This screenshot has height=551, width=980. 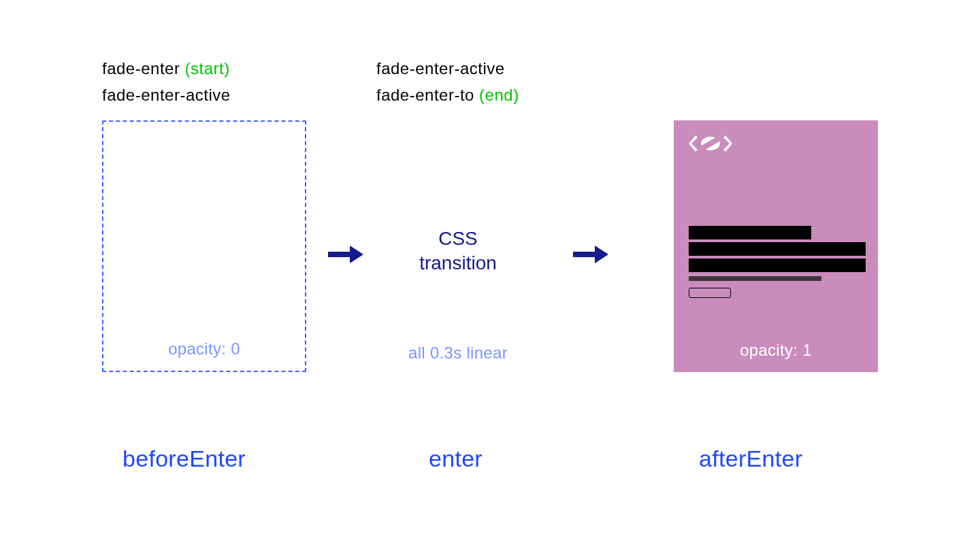 I want to click on enter-label-2-text: fade-enter-to, so click(x=427, y=95).